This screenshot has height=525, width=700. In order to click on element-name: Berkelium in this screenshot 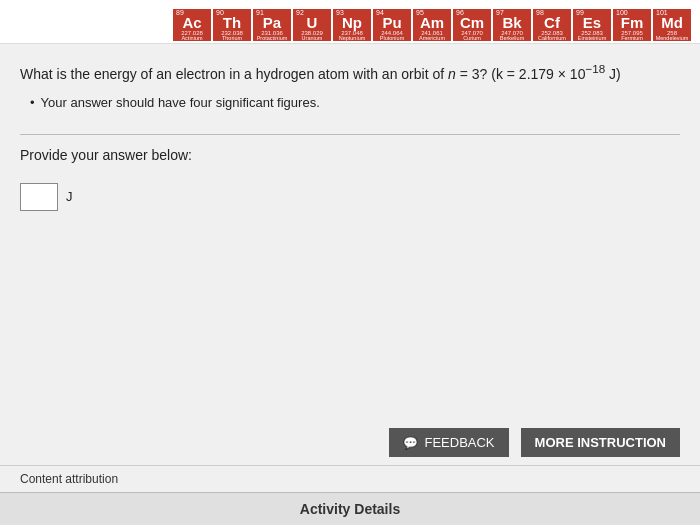, I will do `click(512, 39)`.